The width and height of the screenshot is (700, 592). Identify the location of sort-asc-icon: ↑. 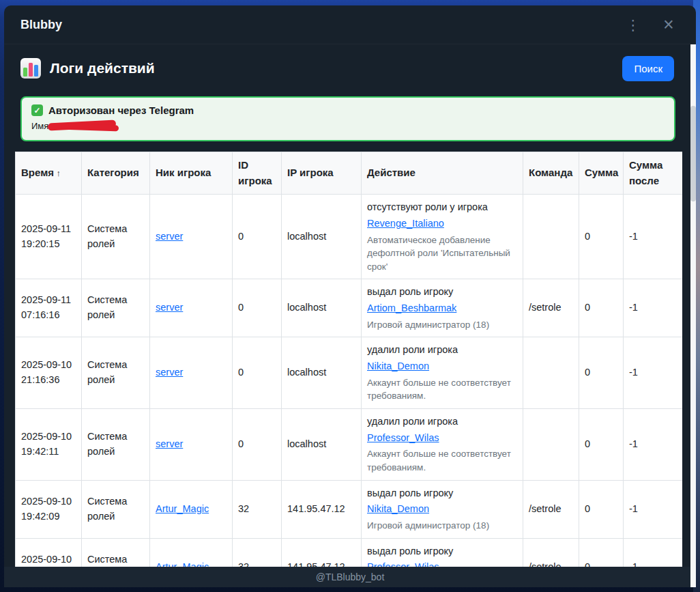
(57, 173).